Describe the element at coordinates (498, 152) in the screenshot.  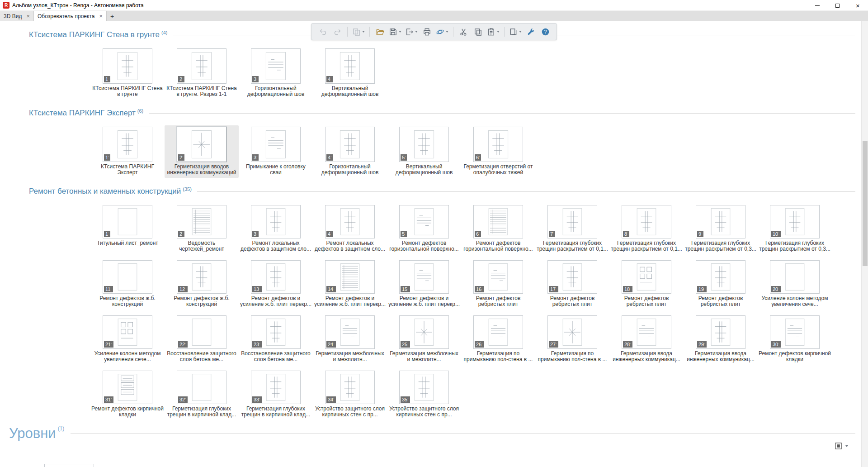
I see `drawing-card: 6·Герметизация отверстий от опалубочных …` at that location.